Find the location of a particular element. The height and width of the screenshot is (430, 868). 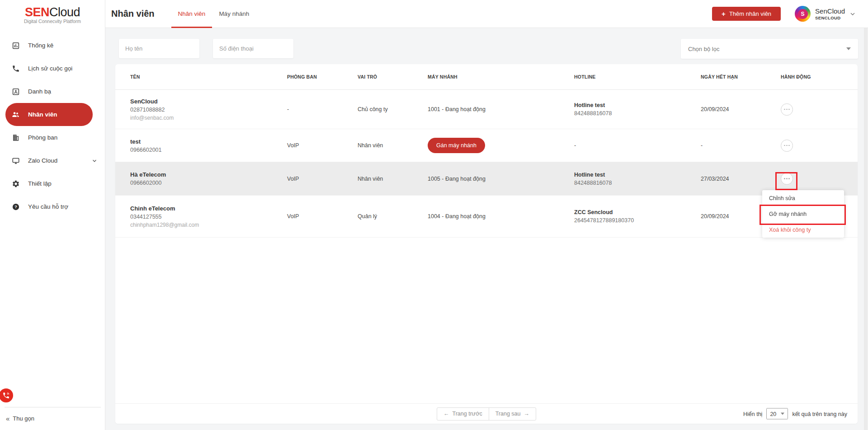

user-name: SenCloud is located at coordinates (830, 11).